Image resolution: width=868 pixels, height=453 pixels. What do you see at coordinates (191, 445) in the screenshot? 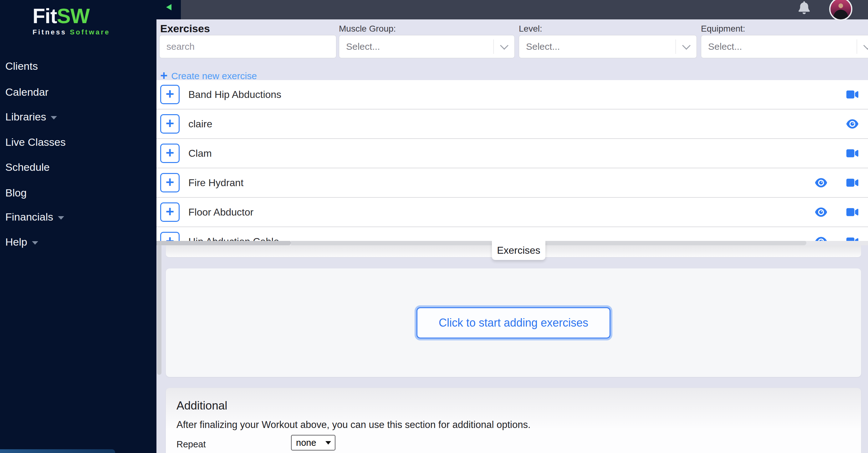
I see `repeat-label: Repeat` at bounding box center [191, 445].